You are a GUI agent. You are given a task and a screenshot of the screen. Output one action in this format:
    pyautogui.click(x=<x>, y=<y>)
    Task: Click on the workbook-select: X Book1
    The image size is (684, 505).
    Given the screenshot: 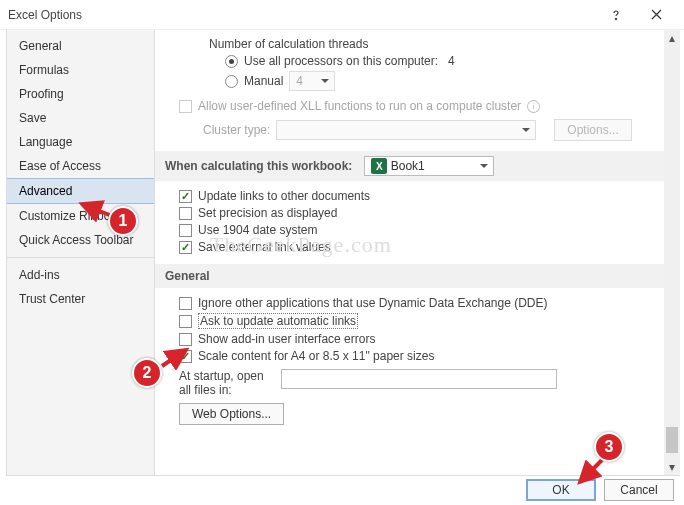 What is the action you would take?
    pyautogui.click(x=429, y=166)
    